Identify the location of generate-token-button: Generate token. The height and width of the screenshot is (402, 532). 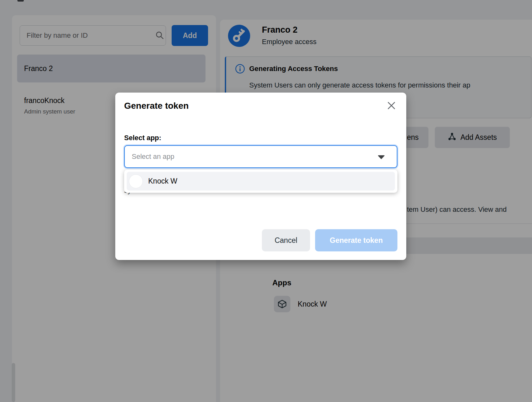
(356, 240).